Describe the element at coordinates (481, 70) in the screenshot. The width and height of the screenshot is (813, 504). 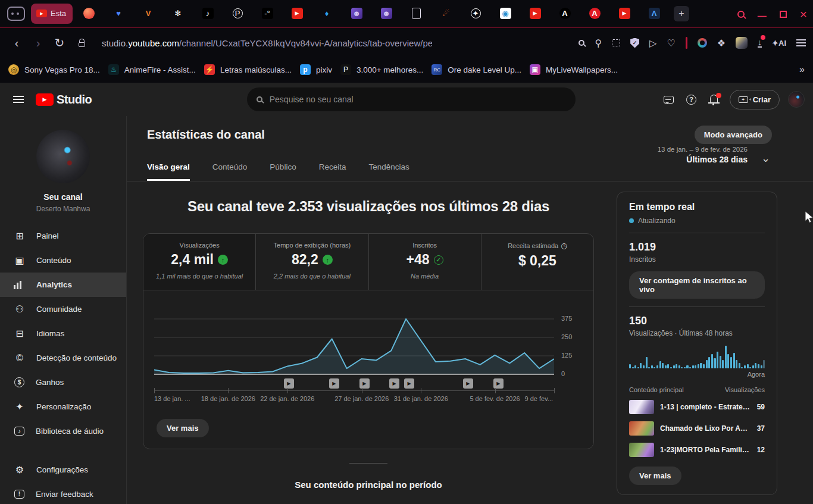
I see `bookmark-ore-dake: RCOre dake Level Up...` at that location.